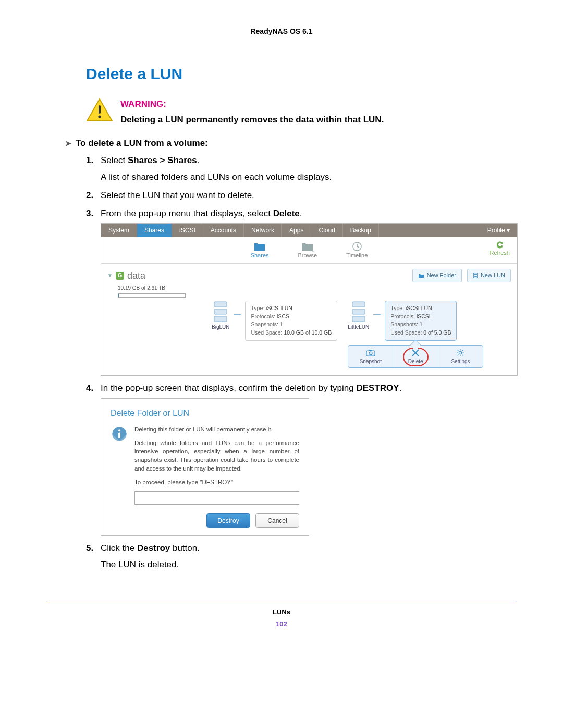 The image size is (563, 728). What do you see at coordinates (460, 353) in the screenshot?
I see `gear-icon` at bounding box center [460, 353].